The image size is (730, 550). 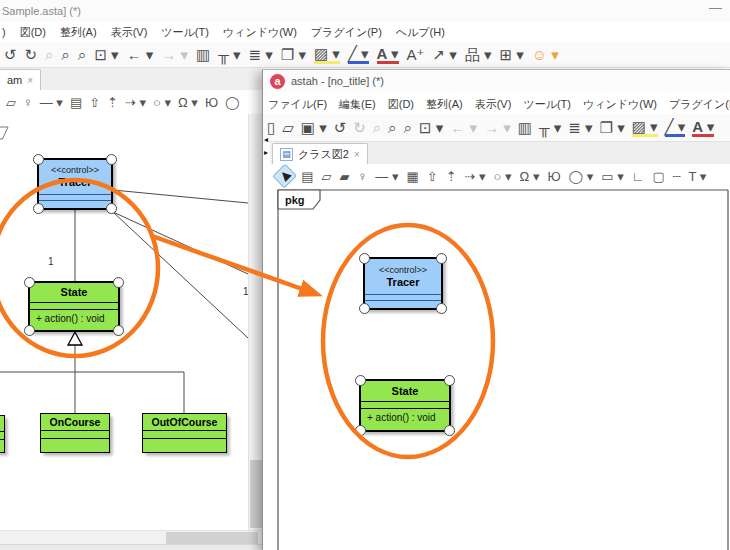 What do you see at coordinates (546, 54) in the screenshot?
I see `emoji-icon: ☺ ▾` at bounding box center [546, 54].